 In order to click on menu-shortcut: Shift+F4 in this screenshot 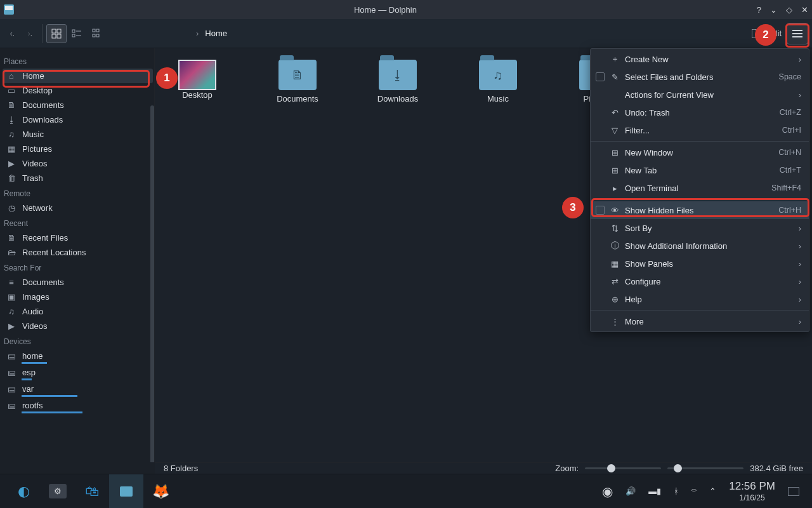, I will do `click(787, 188)`.